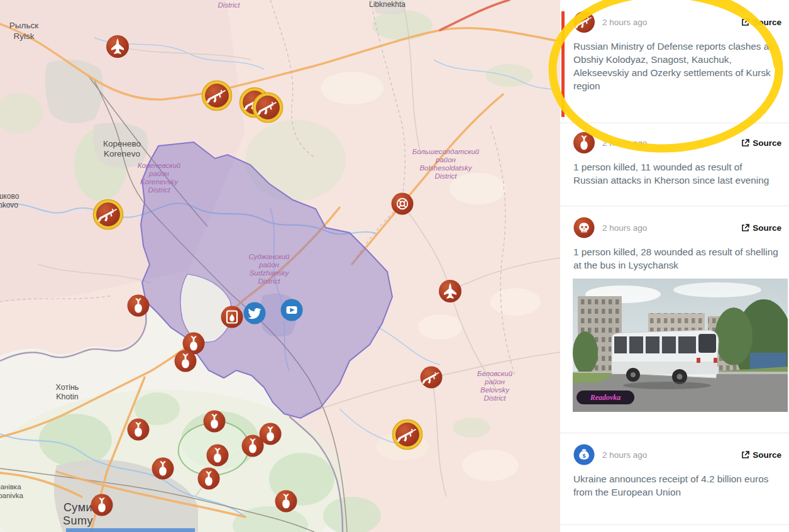 This screenshot has width=789, height=532. What do you see at coordinates (387, 4) in the screenshot?
I see `map-label-town: Libknekhta` at bounding box center [387, 4].